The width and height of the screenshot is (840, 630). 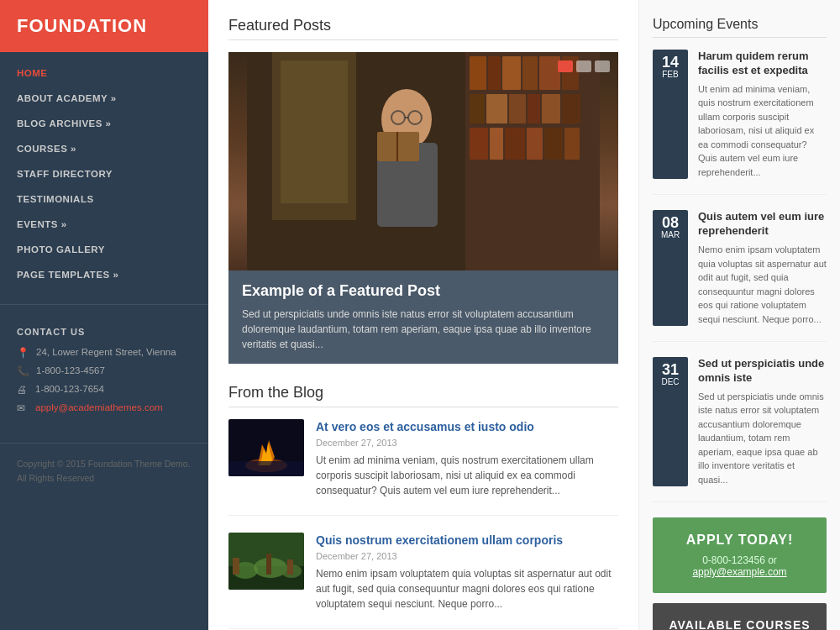 What do you see at coordinates (739, 540) in the screenshot?
I see `apply-title: APPLY TODAY!` at bounding box center [739, 540].